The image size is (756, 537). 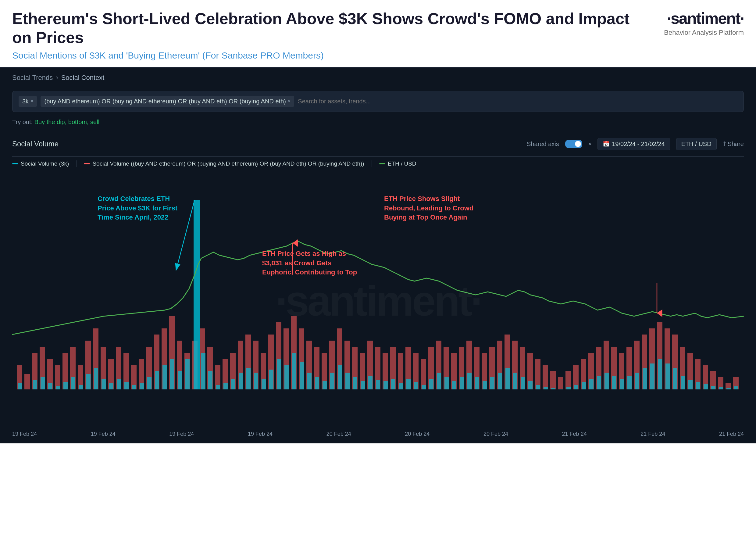 I want to click on search-input, so click(x=518, y=101).